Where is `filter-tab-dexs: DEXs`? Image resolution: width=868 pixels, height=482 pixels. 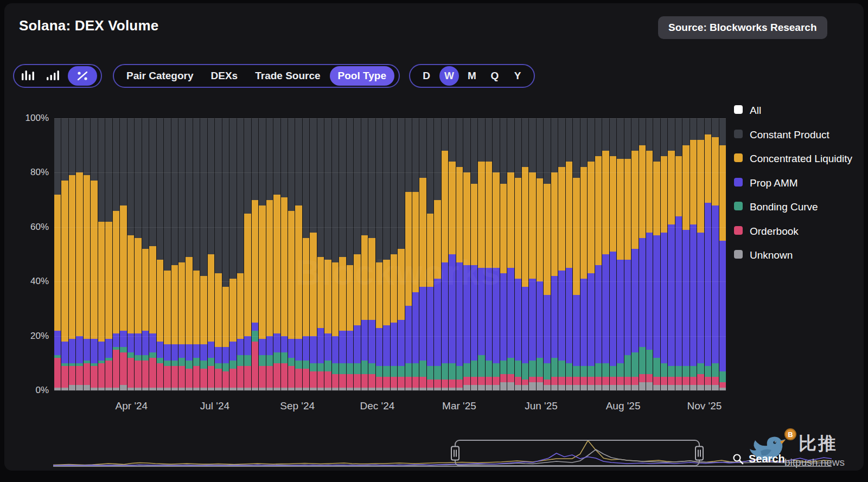 filter-tab-dexs: DEXs is located at coordinates (225, 76).